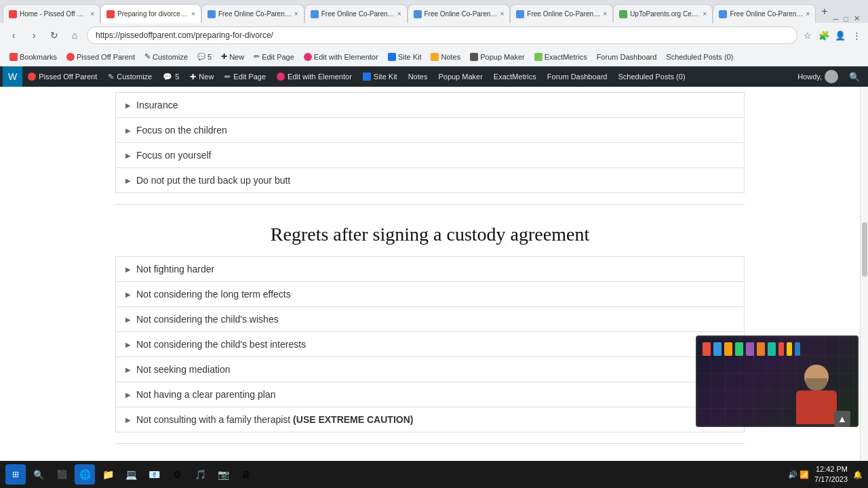 The width and height of the screenshot is (868, 488). What do you see at coordinates (856, 35) in the screenshot?
I see `menu-icon: ⋮` at bounding box center [856, 35].